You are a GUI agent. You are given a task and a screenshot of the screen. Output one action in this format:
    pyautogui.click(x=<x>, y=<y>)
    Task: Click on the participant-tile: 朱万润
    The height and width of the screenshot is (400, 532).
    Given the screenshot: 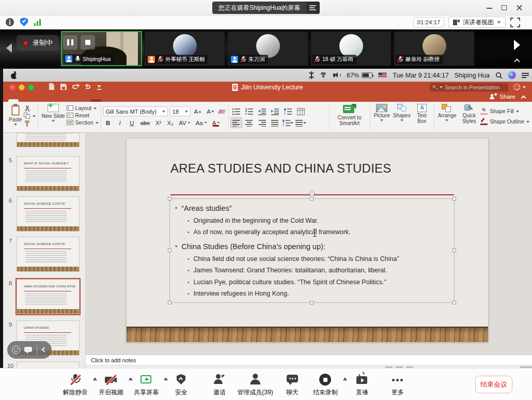 What is the action you would take?
    pyautogui.click(x=268, y=49)
    